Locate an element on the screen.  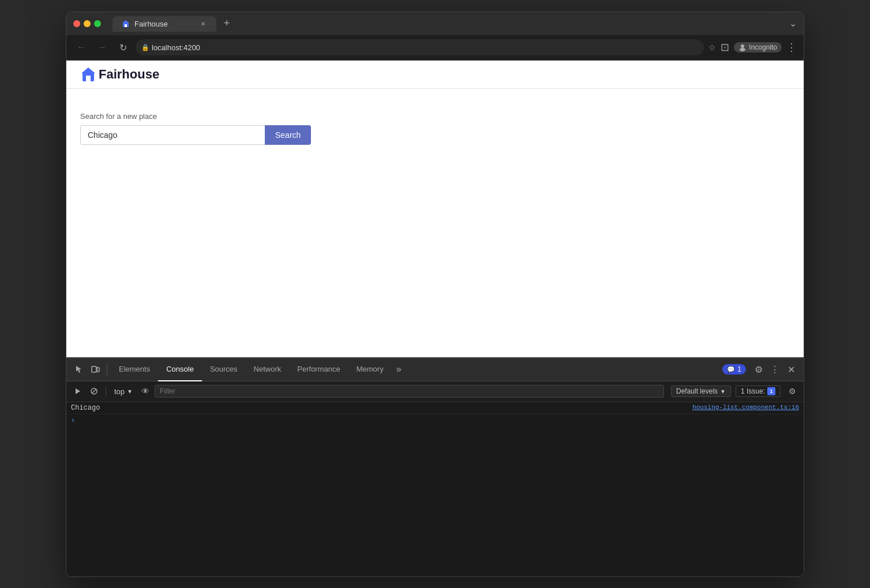
address-bar: ← → ↻ 🔒 ☆ ⊡ Incognito ⋮ is located at coordinates (435, 48).